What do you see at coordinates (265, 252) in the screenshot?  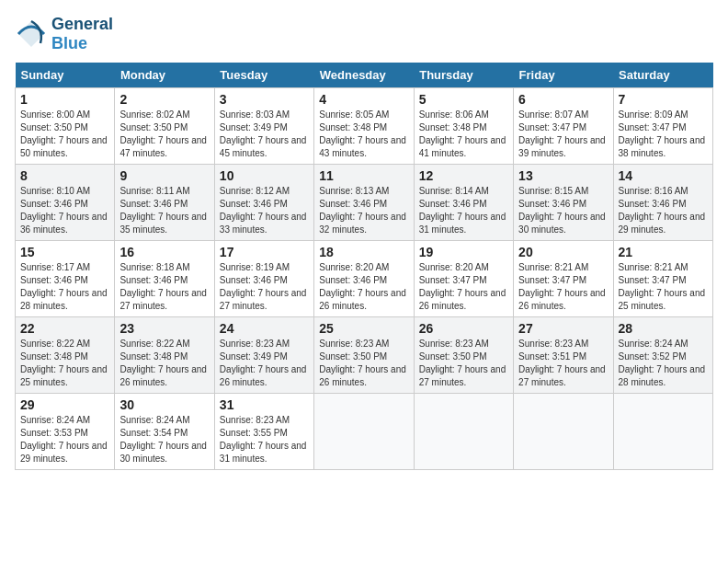 I see `day-number: 17` at bounding box center [265, 252].